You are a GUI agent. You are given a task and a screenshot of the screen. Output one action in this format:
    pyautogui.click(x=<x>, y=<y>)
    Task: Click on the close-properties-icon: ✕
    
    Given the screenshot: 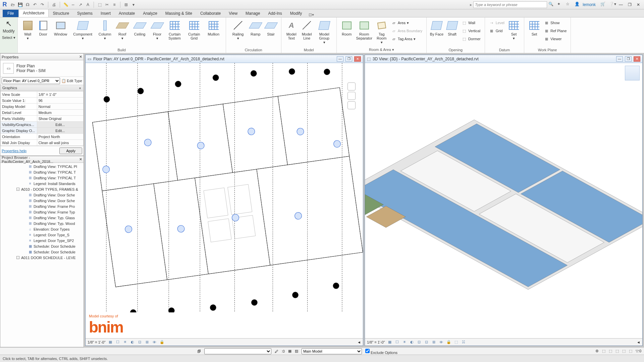 What is the action you would take?
    pyautogui.click(x=80, y=57)
    